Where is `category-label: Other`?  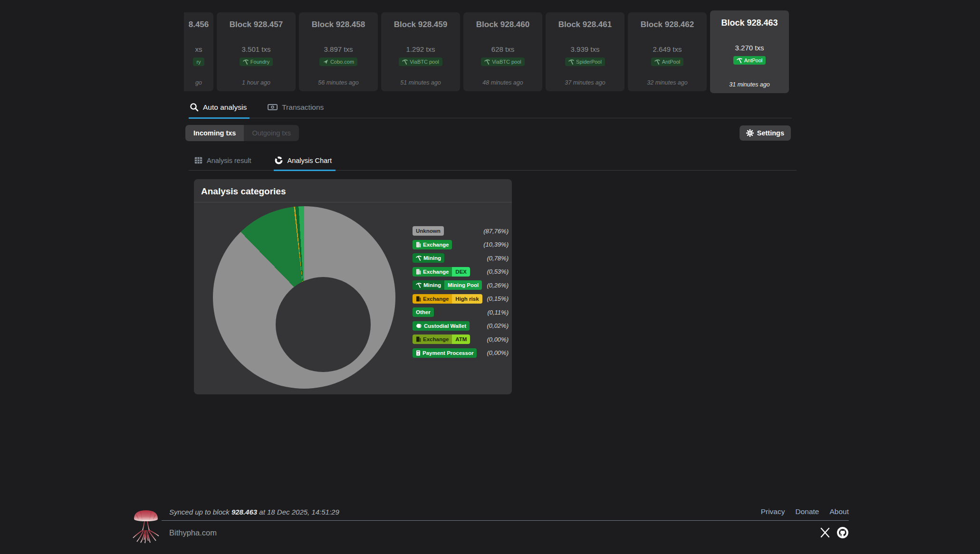
category-label: Other is located at coordinates (423, 312).